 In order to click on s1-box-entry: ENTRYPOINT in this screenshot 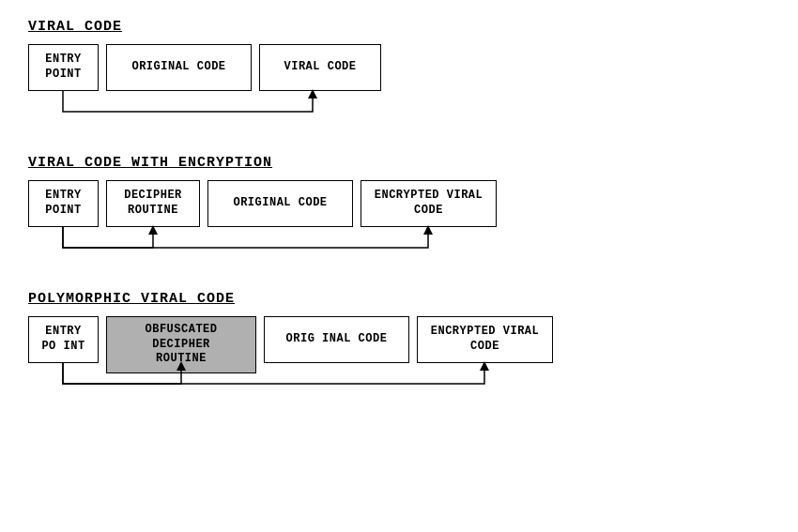, I will do `click(64, 68)`.